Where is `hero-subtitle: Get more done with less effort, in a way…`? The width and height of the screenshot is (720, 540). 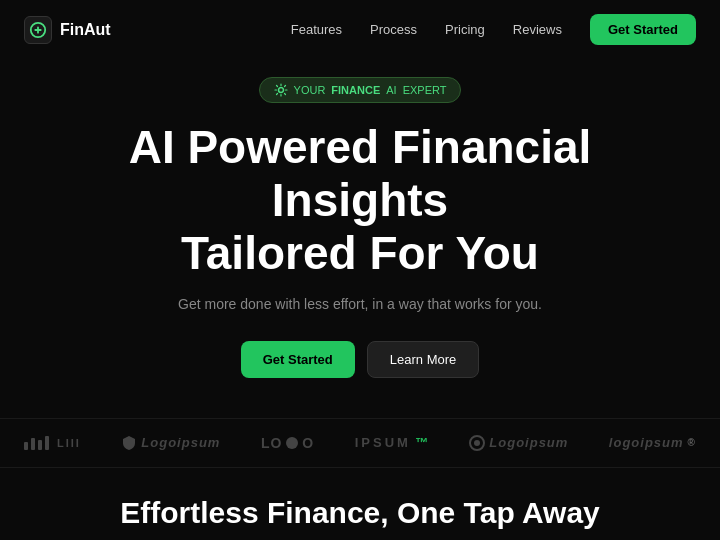 hero-subtitle: Get more done with less effort, in a way… is located at coordinates (360, 304).